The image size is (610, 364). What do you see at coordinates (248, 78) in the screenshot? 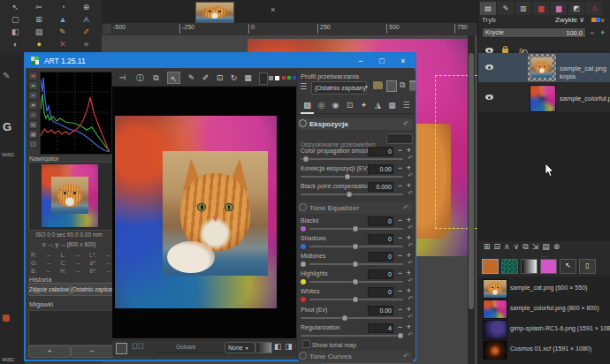
I see `grid-tool-icon: ▦` at bounding box center [248, 78].